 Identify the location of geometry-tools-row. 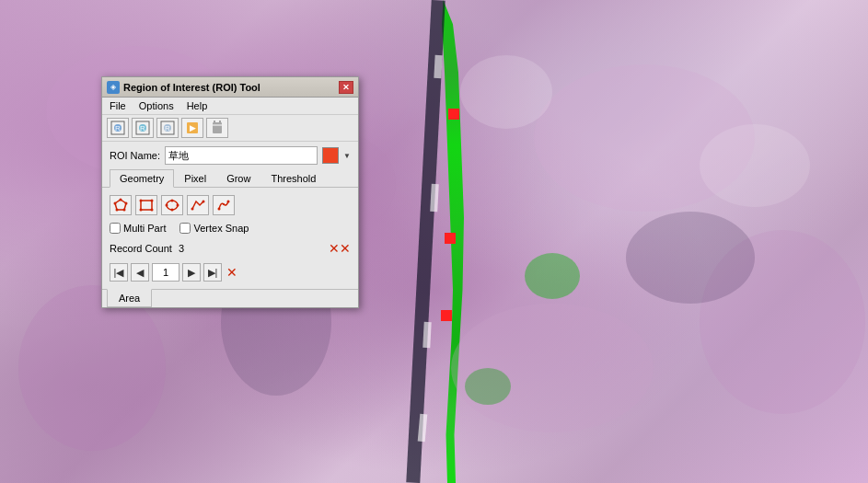
(230, 205).